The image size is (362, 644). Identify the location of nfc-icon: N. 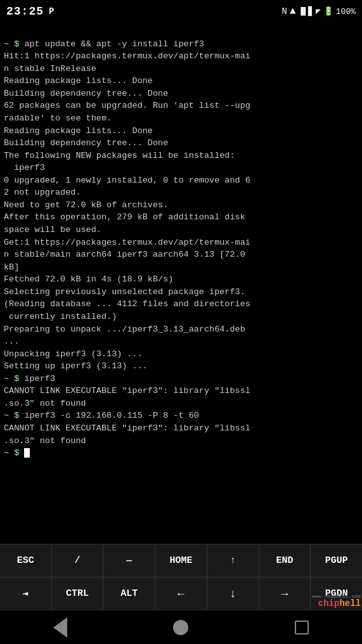
(285, 11).